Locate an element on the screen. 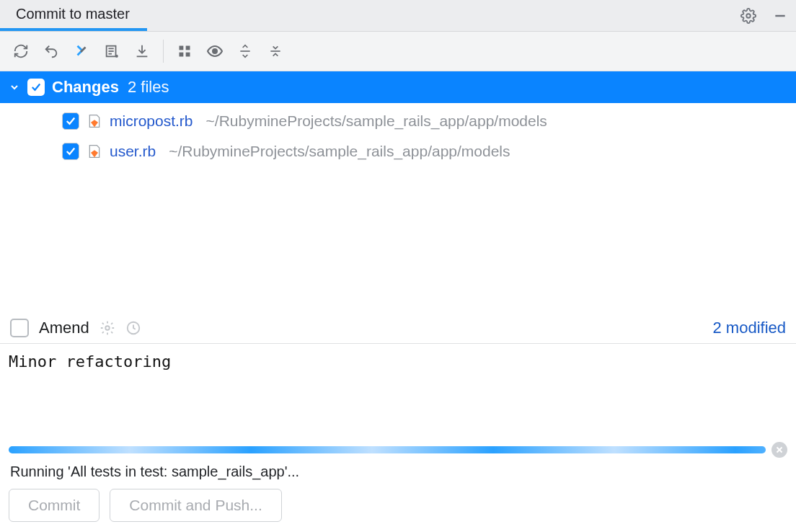 Image resolution: width=796 pixels, height=532 pixels. collapse-all-icon is located at coordinates (275, 51).